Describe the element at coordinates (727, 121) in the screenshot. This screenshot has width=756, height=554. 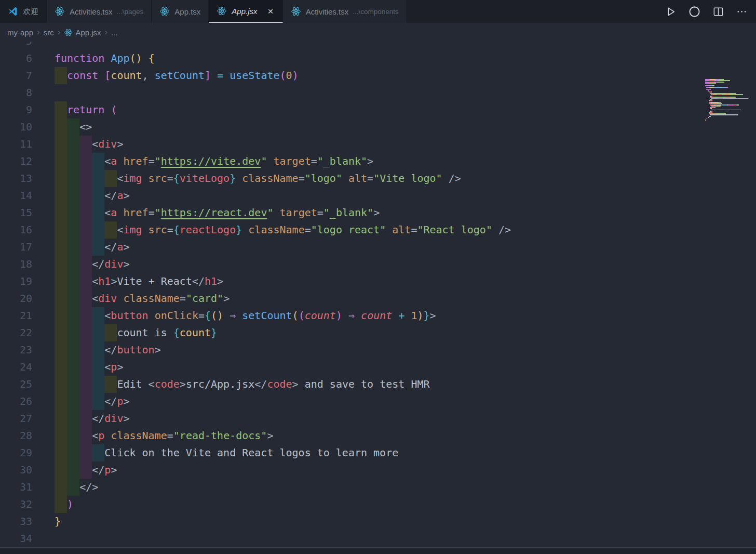
I see `minimap-line` at that location.